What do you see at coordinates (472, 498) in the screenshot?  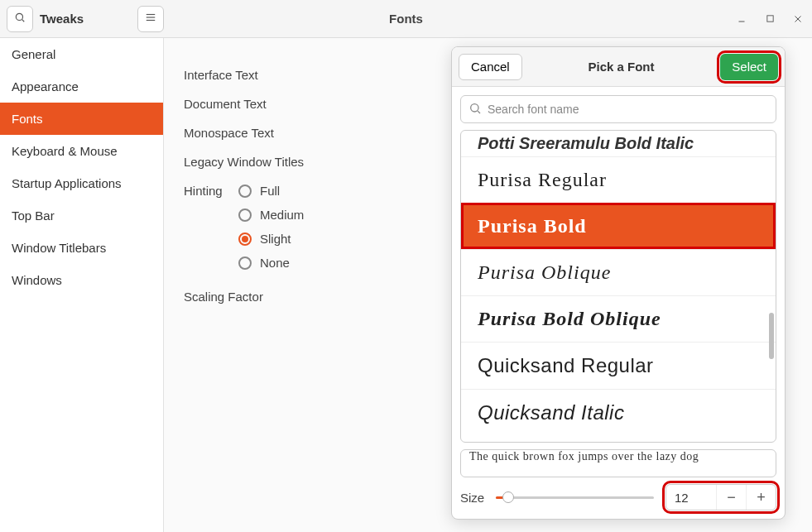 I see `size-label: Size` at bounding box center [472, 498].